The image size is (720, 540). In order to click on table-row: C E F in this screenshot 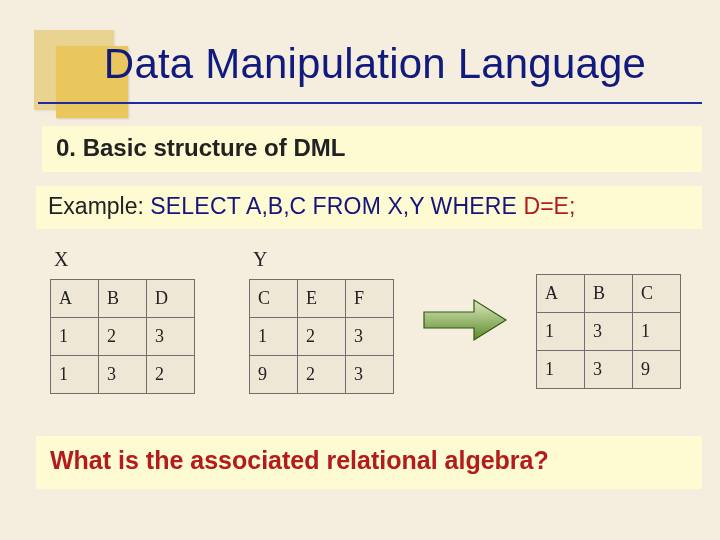, I will do `click(322, 299)`.